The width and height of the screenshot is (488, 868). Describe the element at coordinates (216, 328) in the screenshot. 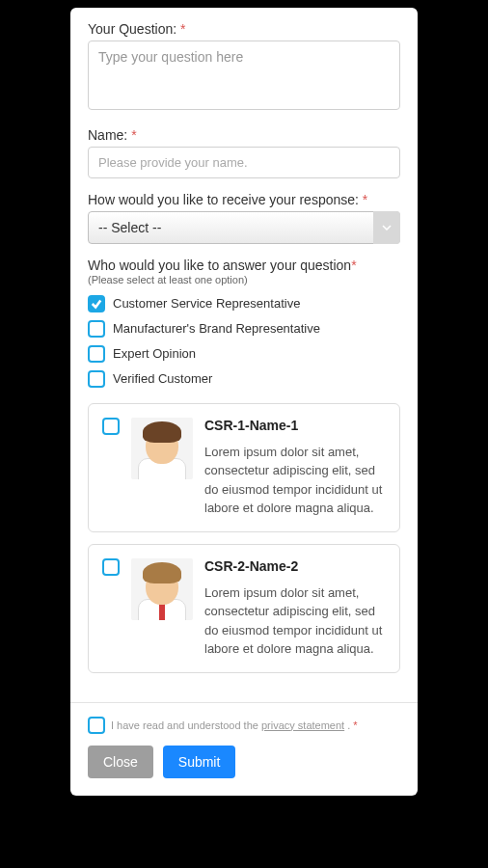

I see `option-label: Manufacturer's Brand Representative` at that location.